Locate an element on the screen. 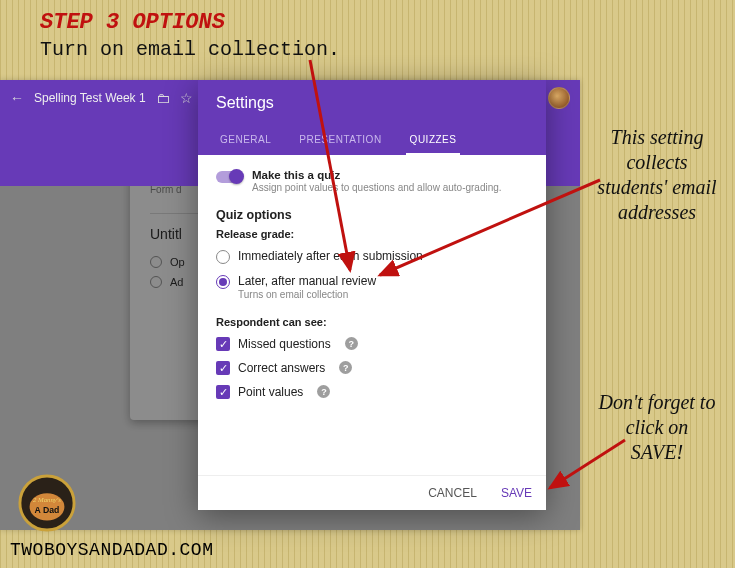  make-quiz-toggle is located at coordinates (229, 177).